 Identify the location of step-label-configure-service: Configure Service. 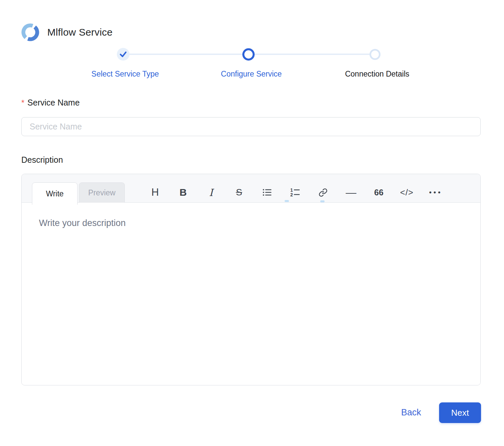
(251, 74).